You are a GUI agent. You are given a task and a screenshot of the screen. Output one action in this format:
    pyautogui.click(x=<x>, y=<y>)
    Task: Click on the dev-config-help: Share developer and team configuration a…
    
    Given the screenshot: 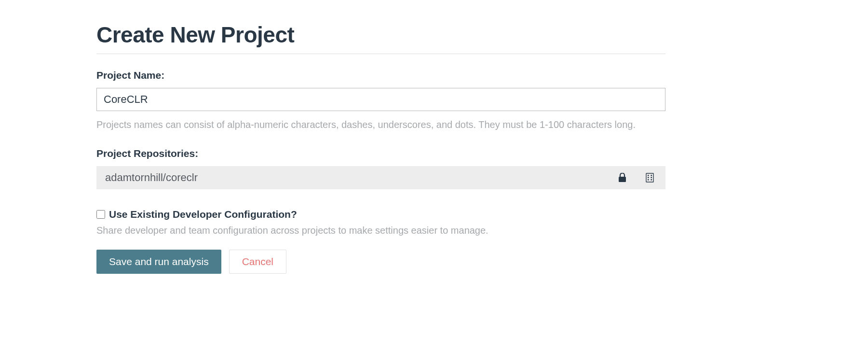 What is the action you would take?
    pyautogui.click(x=381, y=231)
    